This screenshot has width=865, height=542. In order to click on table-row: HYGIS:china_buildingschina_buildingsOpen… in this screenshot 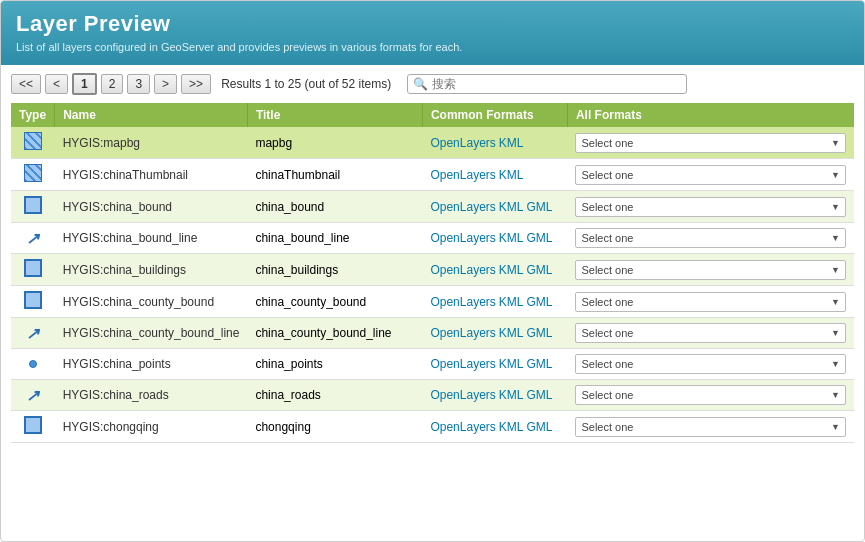, I will do `click(432, 270)`.